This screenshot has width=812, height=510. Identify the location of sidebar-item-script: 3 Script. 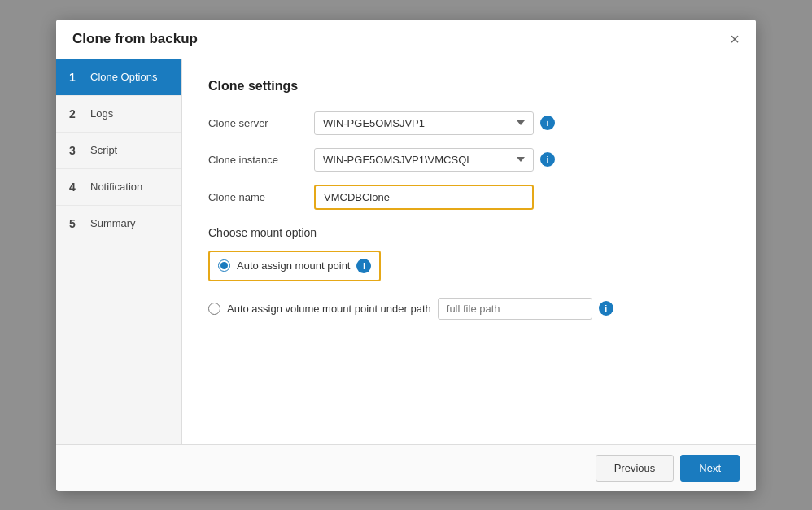
(119, 151).